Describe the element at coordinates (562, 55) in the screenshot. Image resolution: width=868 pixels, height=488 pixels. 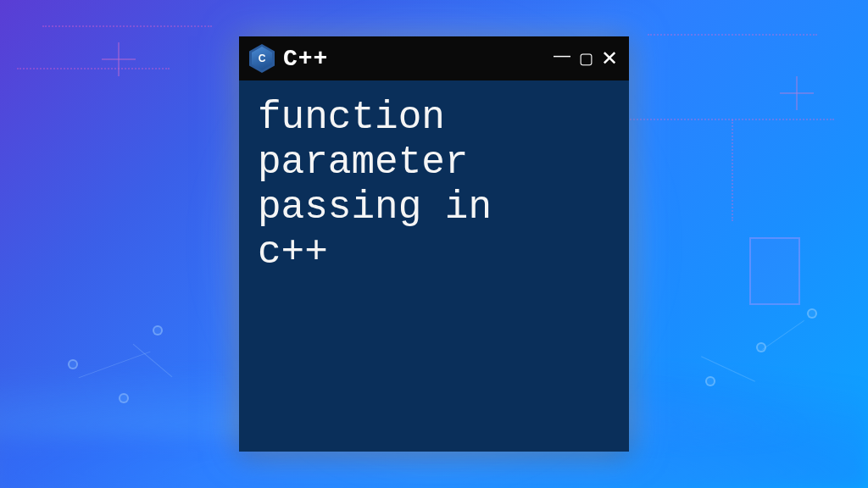
I see `minimize-button: —` at that location.